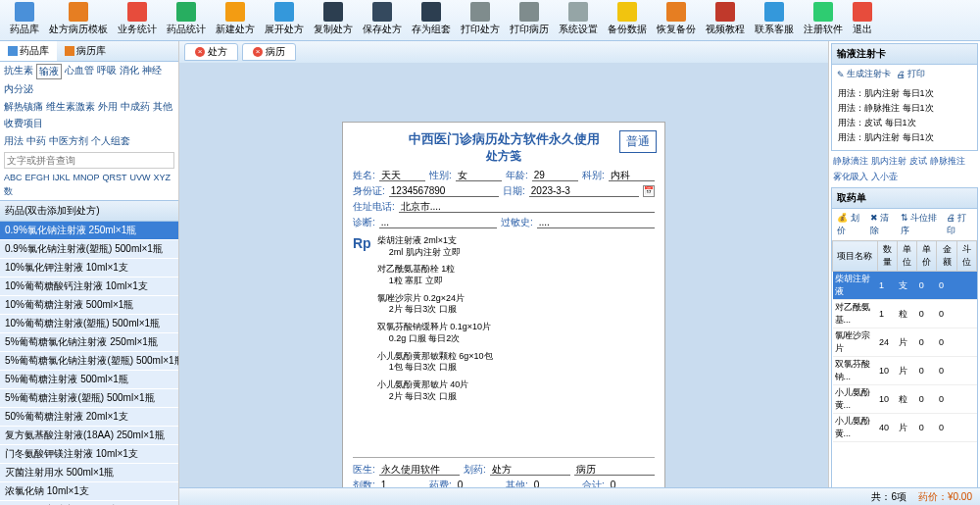  I want to click on category-呼吸: 呼吸, so click(107, 72).